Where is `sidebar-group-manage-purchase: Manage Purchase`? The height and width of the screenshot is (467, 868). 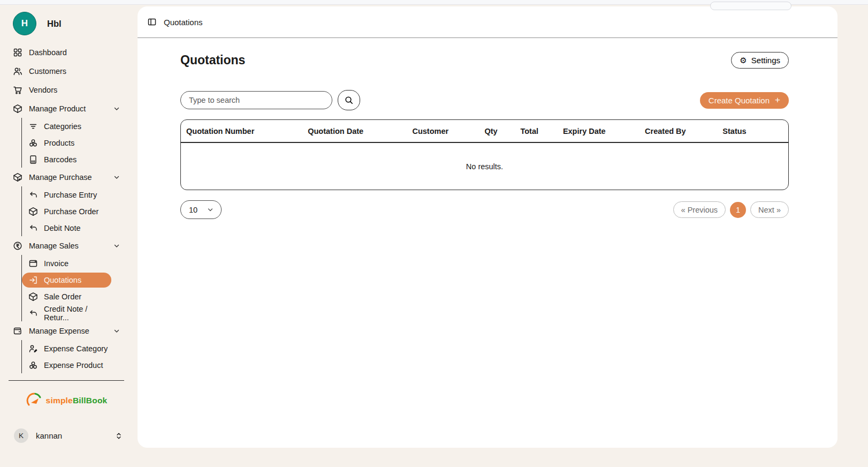 sidebar-group-manage-purchase: Manage Purchase is located at coordinates (68, 177).